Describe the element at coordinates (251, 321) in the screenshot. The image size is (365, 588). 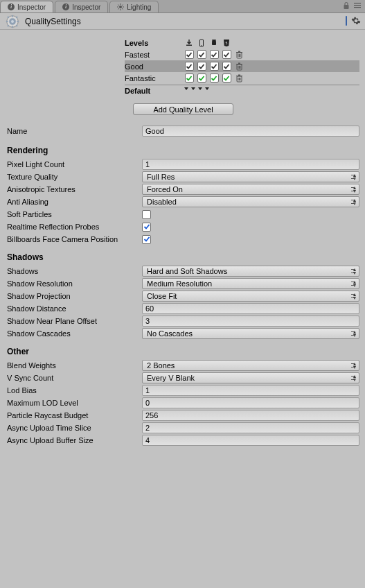
I see `shadow-near-plane-input` at that location.